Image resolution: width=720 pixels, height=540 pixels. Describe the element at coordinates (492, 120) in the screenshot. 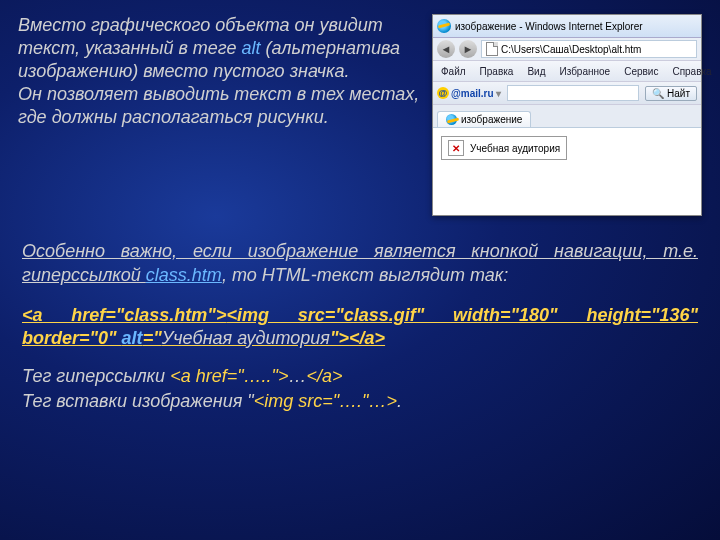

I see `tab-label: изображение` at that location.